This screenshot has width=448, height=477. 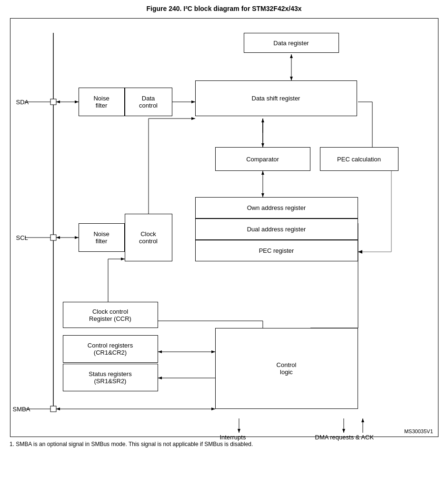 I want to click on own-address-register-box: Own address register, so click(x=277, y=208).